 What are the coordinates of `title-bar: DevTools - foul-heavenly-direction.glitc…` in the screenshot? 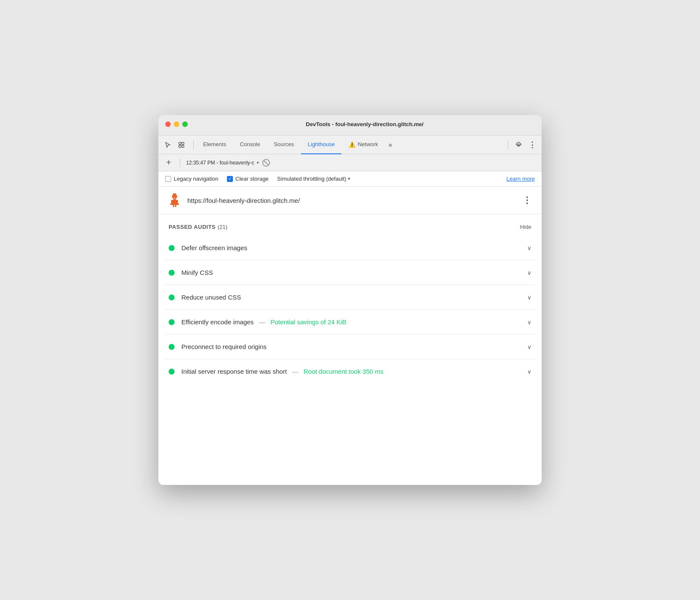 It's located at (350, 125).